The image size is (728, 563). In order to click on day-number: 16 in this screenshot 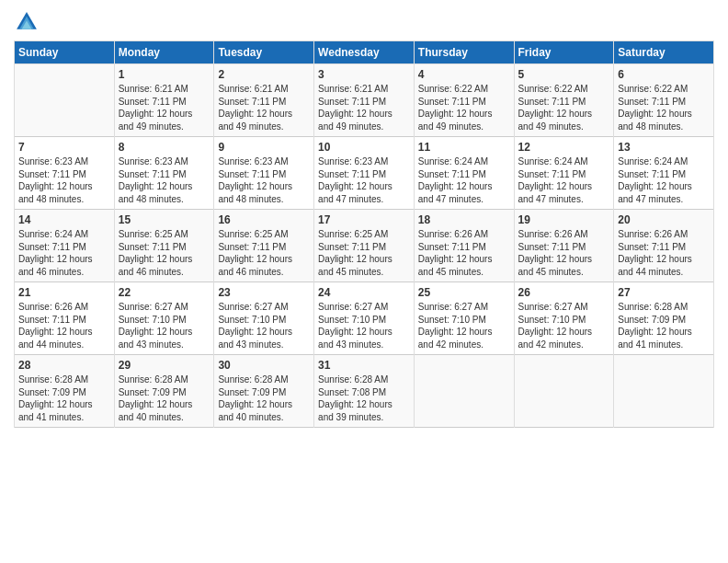, I will do `click(264, 220)`.